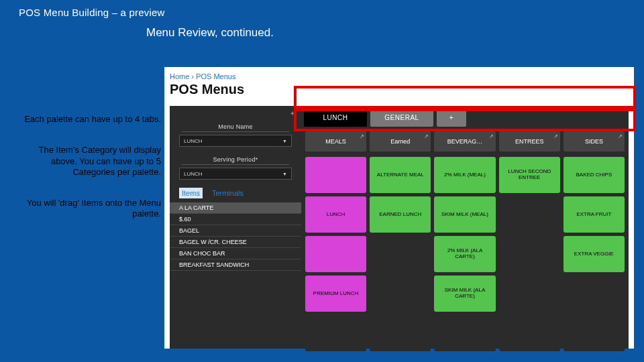  I want to click on annotation-3: You will 'drag' Items onto the Menu pale…, so click(91, 209).